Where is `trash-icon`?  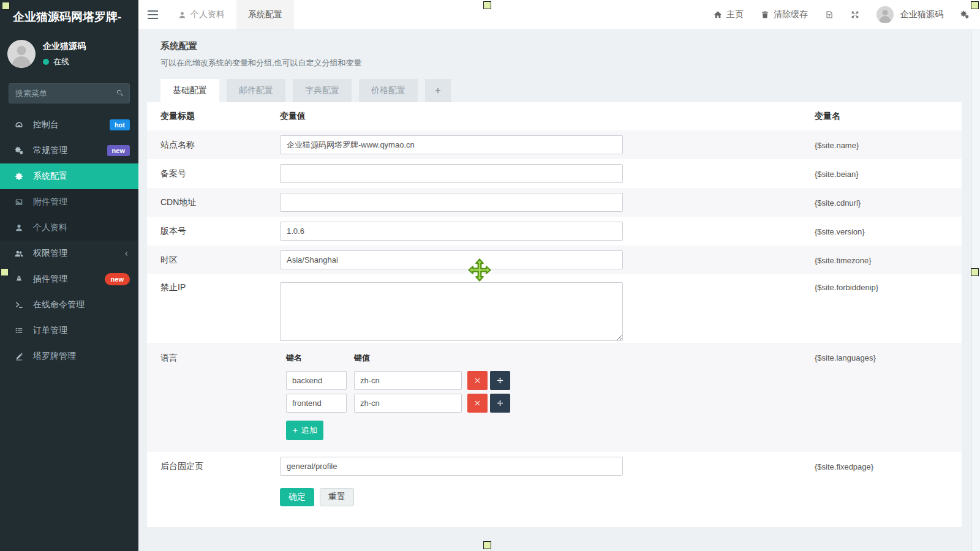 trash-icon is located at coordinates (765, 15).